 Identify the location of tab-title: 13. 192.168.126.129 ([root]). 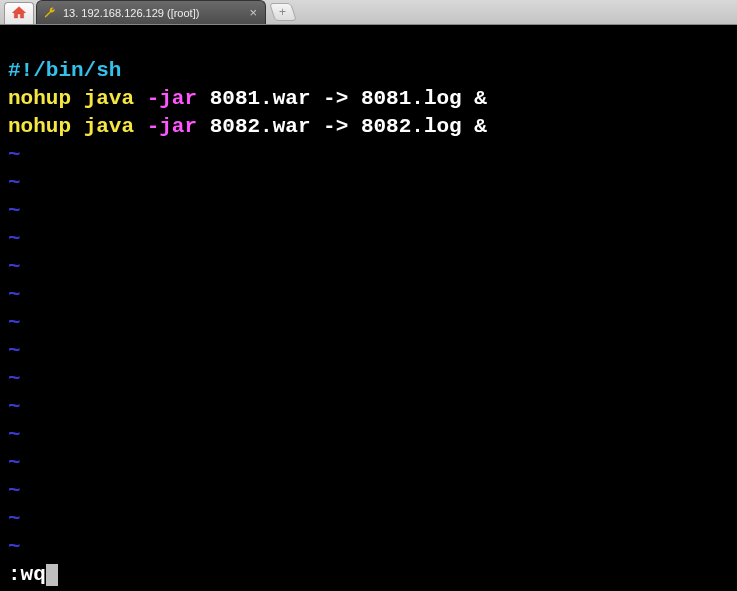
(153, 13).